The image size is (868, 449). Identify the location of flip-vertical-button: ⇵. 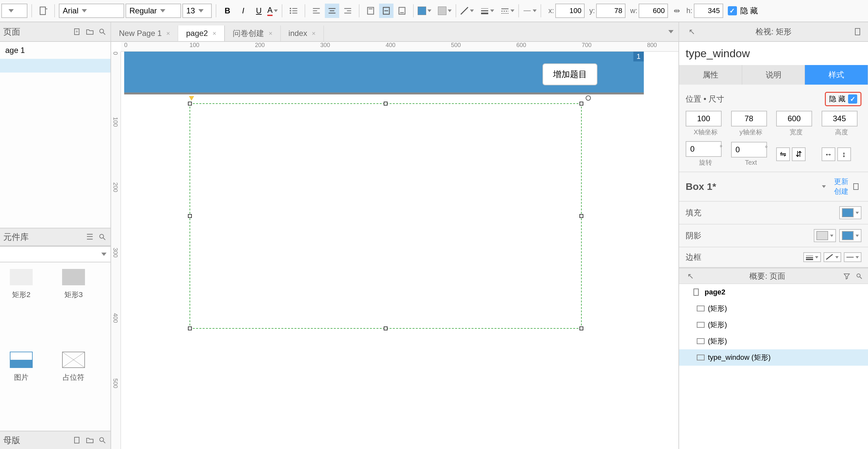
(799, 154).